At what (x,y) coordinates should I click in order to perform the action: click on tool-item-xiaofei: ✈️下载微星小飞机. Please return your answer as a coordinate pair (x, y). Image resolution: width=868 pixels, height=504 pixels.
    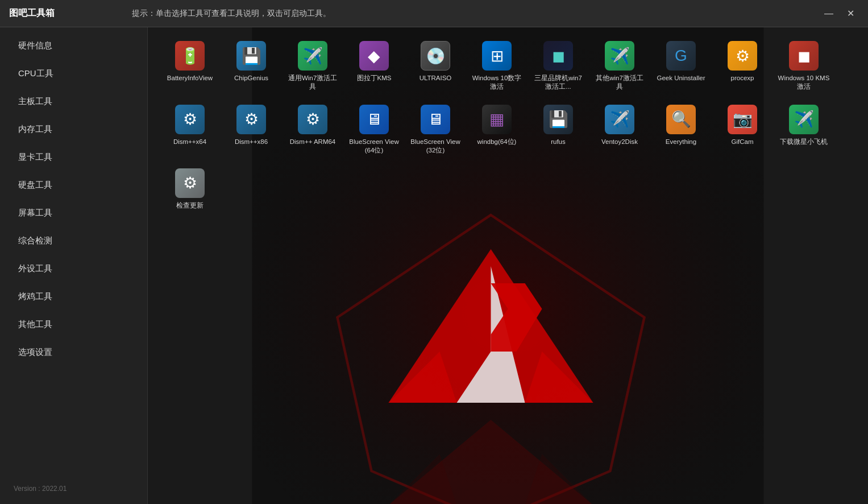
    Looking at the image, I should click on (804, 130).